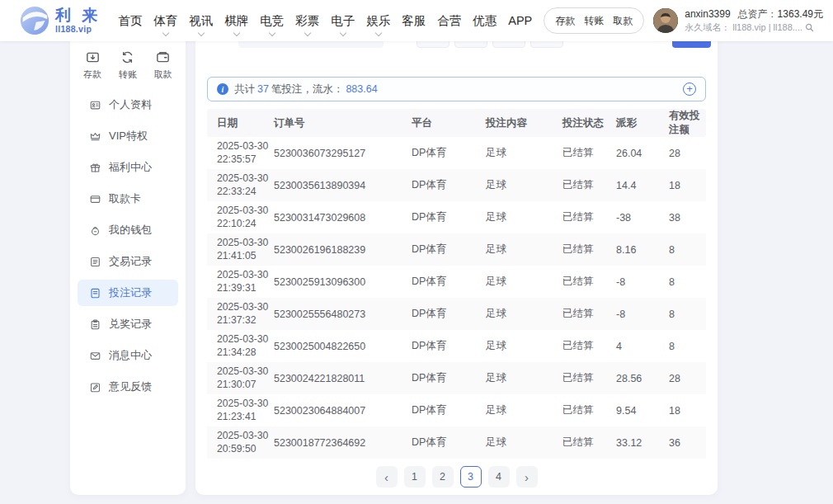 Image resolution: width=833 pixels, height=504 pixels. I want to click on sidebar-menu-item: 意见反馈, so click(128, 387).